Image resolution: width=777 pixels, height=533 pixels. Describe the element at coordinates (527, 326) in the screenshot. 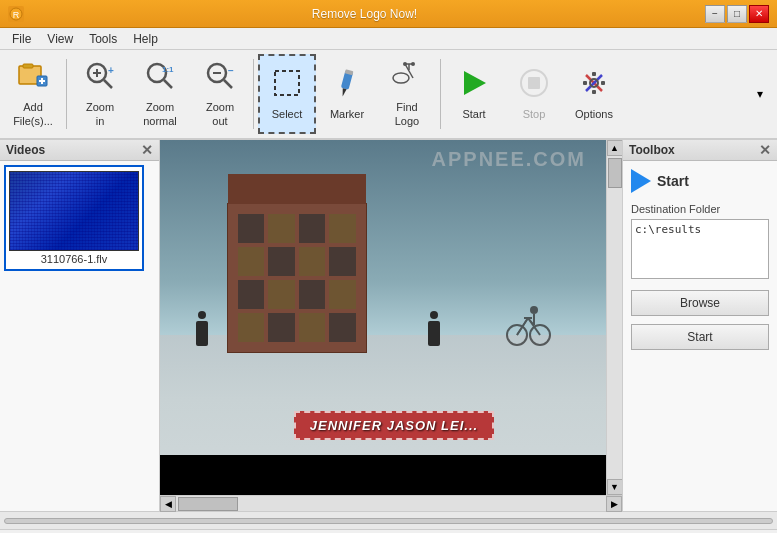

I see `bicycle` at that location.